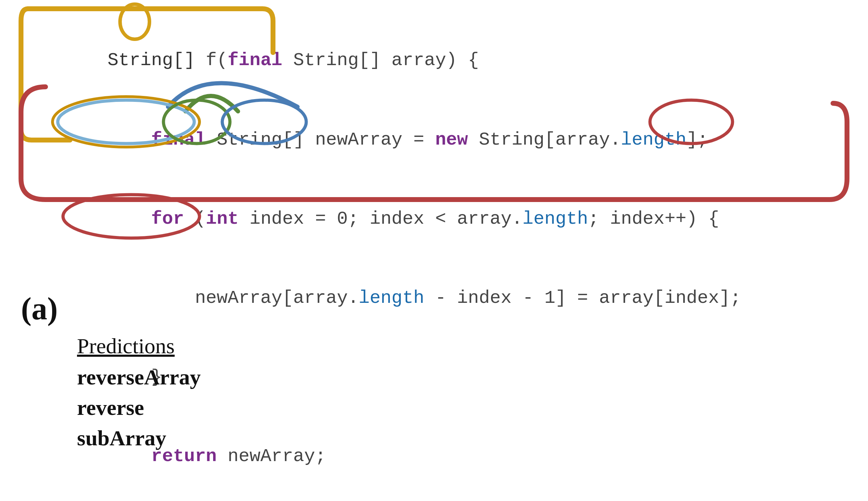 The width and height of the screenshot is (868, 501). What do you see at coordinates (451, 140) in the screenshot?
I see `code-text: new` at bounding box center [451, 140].